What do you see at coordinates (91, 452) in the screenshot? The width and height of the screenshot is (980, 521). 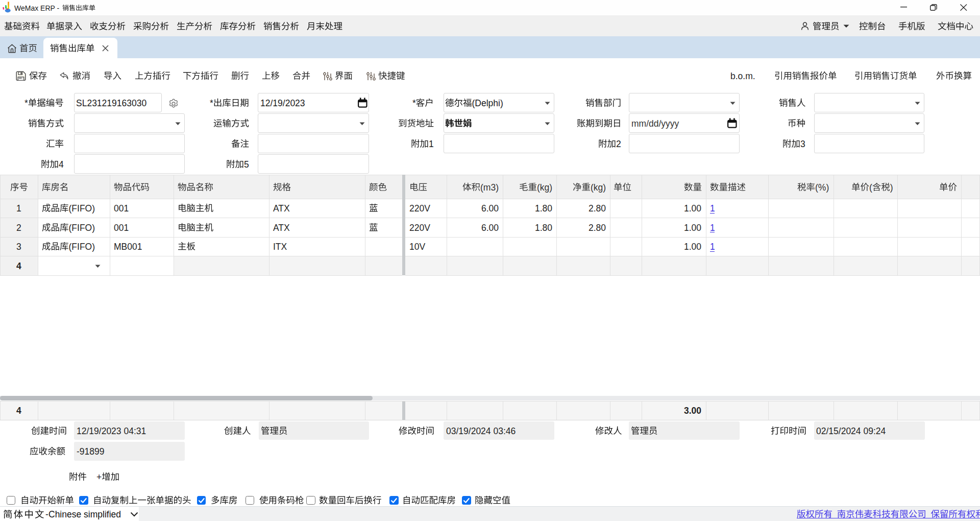 I see `svg-text: -91899` at bounding box center [91, 452].